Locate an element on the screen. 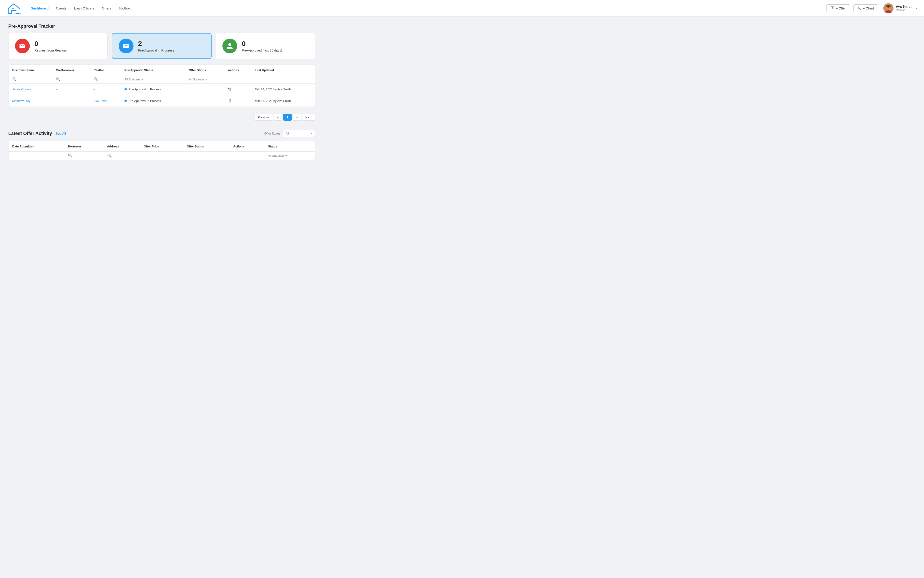 The image size is (924, 578). nav-clients: Clients is located at coordinates (61, 8).